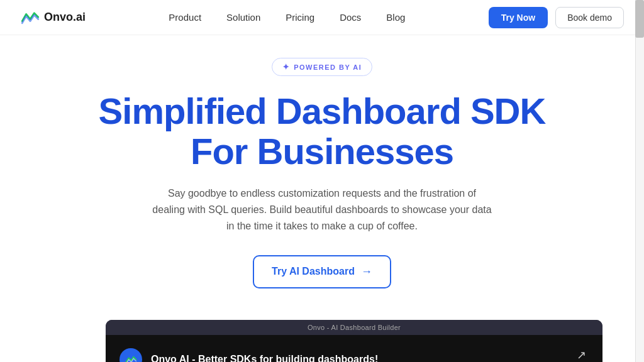 The height and width of the screenshot is (362, 644). I want to click on navbar: Onvo.ai Product Solution Pricing Docs Bl…, so click(322, 18).